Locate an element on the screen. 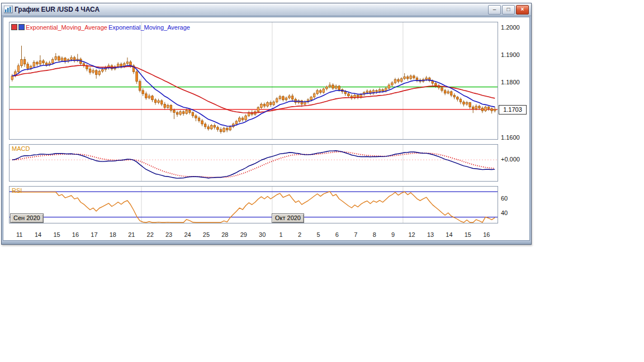 The width and height of the screenshot is (644, 362). macd-plot is located at coordinates (254, 163).